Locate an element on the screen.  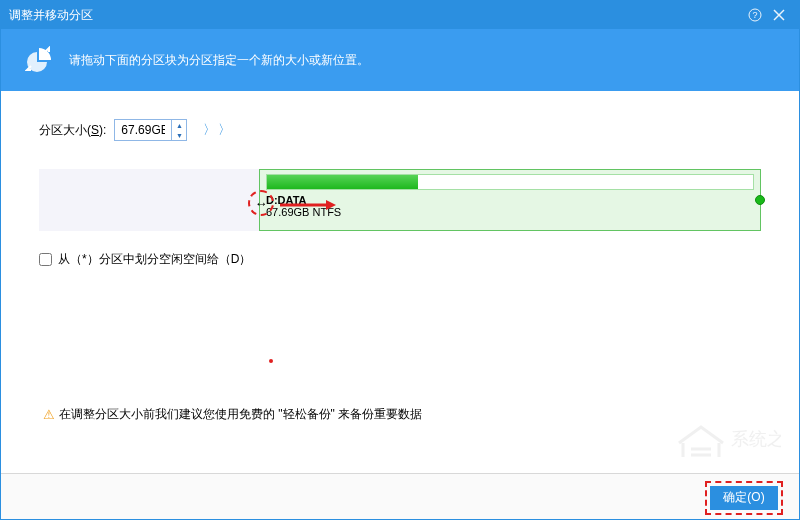
footer: 确定(O) is located at coordinates (400, 496).